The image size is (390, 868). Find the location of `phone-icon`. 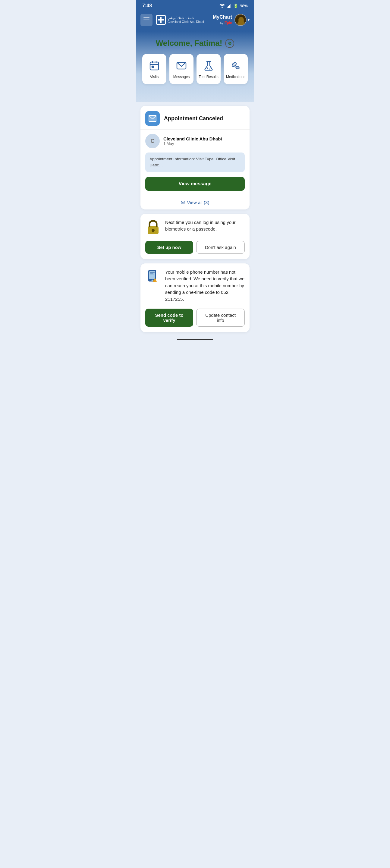

phone-icon is located at coordinates (153, 277).